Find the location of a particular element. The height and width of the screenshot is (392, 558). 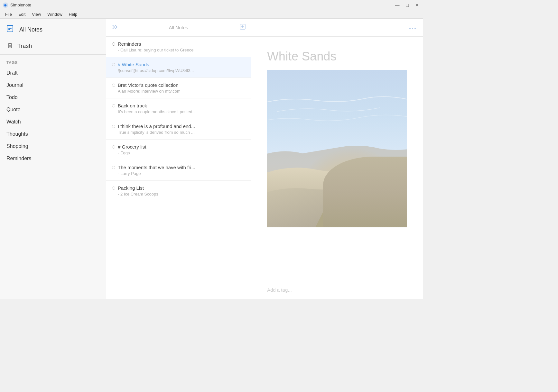

note-item: Back on track It's been a couple months … is located at coordinates (178, 109).